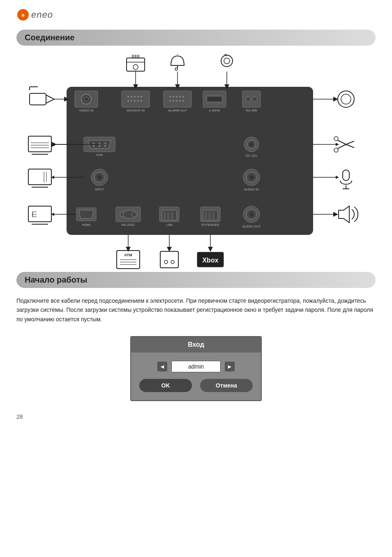  I want to click on svg-text: SPOT, so click(99, 189).